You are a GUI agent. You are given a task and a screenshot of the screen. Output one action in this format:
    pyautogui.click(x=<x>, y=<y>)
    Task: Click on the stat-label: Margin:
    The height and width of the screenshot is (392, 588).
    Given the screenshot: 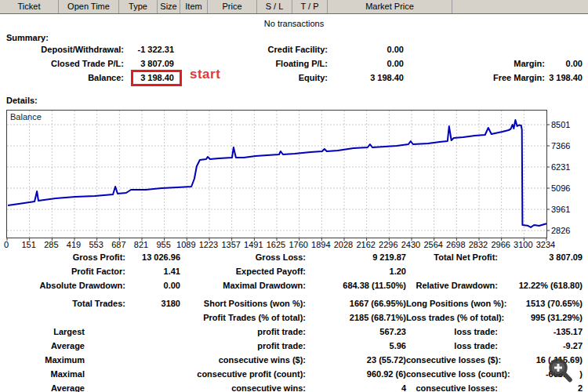 What is the action you would take?
    pyautogui.click(x=492, y=64)
    